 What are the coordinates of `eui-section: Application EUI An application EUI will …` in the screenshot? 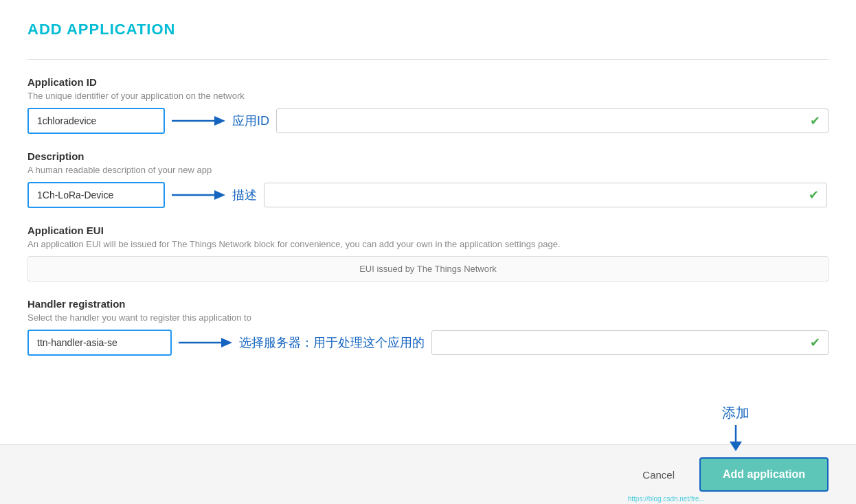 It's located at (428, 253).